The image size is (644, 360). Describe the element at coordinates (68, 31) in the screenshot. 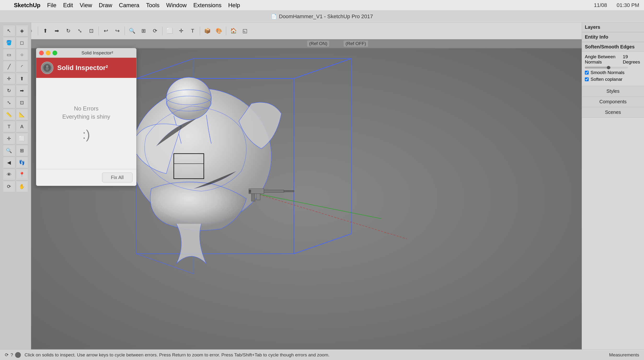

I see `toolbar-rotate: ↻` at that location.